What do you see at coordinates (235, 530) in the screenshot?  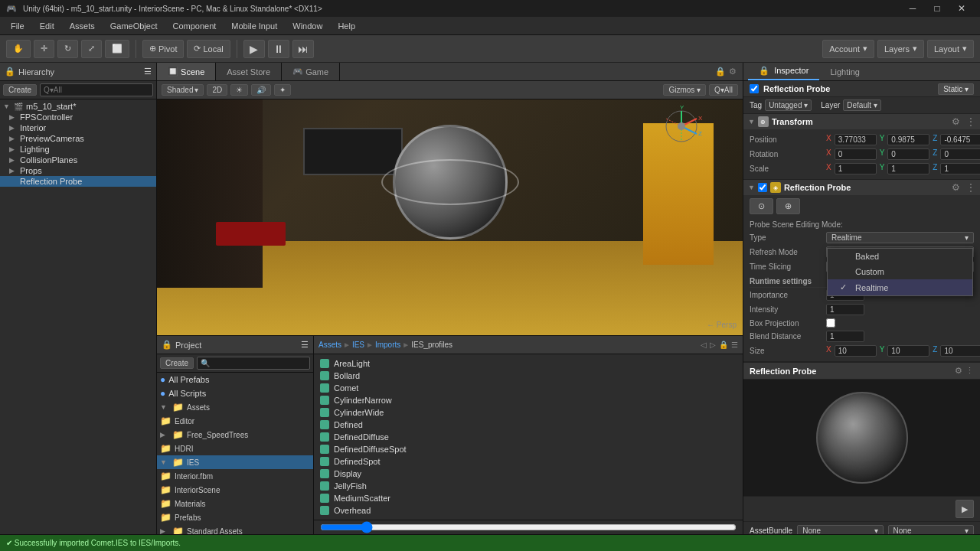 I see `folder-standard-assets: ▶ 📁 Standard Assets` at bounding box center [235, 530].